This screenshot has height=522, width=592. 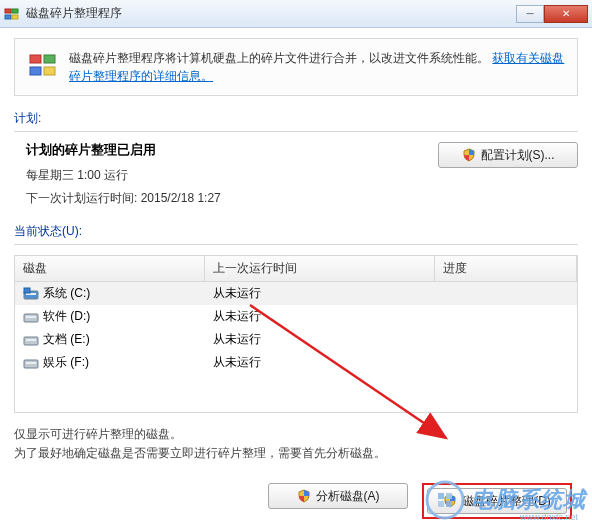 What do you see at coordinates (232, 150) in the screenshot?
I see `schedule-enabled-text: 计划的碎片整理已启用` at bounding box center [232, 150].